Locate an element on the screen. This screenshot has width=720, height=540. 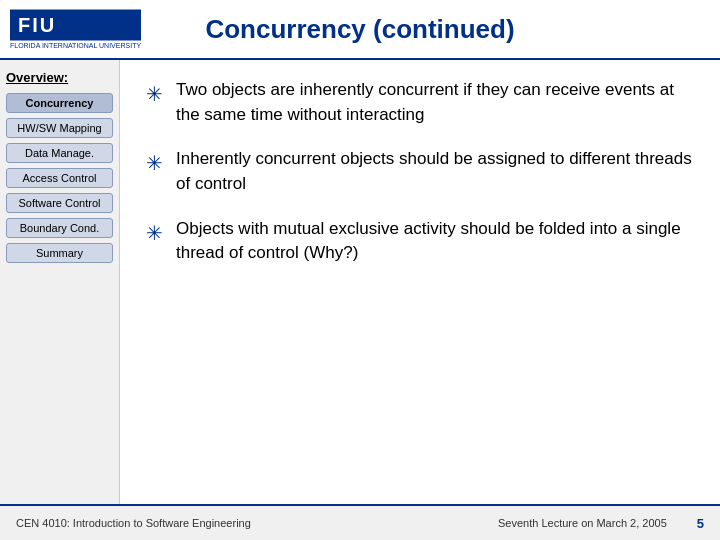
sidebar-item-datamanage: Data Manage. is located at coordinates (60, 153).